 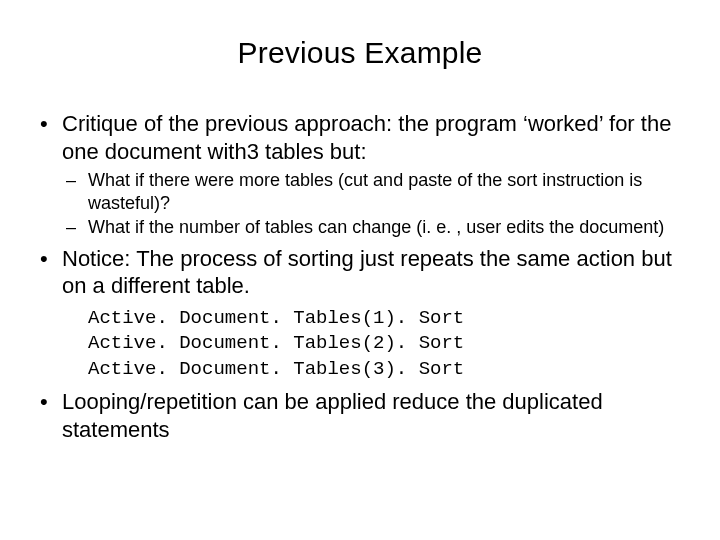 What do you see at coordinates (386, 344) in the screenshot?
I see `code-block: Active. Document. Tables(1). Sort Active…` at bounding box center [386, 344].